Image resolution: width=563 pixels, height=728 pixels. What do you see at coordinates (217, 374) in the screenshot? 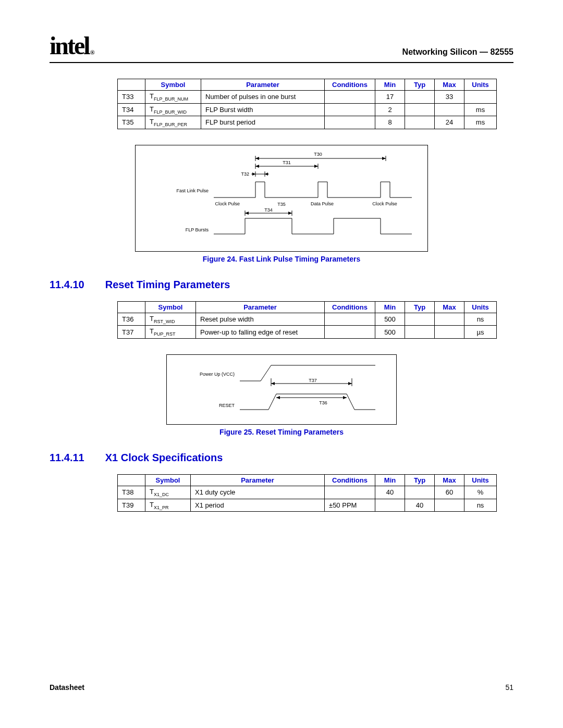
I see `svg-text: Power Up (VCC)` at bounding box center [217, 374].